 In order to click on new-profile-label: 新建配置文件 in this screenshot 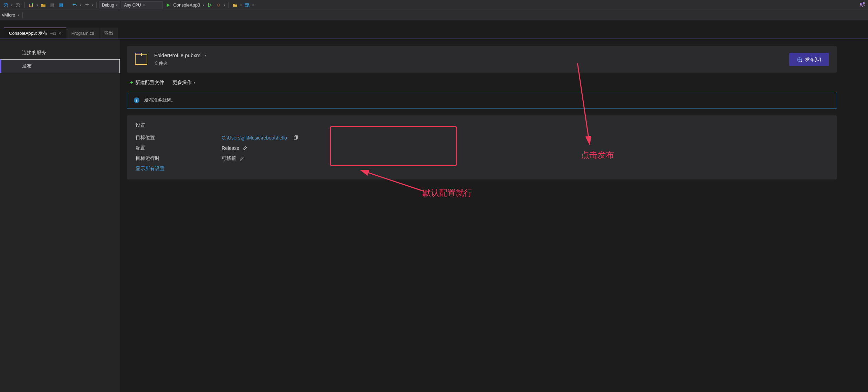, I will do `click(150, 83)`.